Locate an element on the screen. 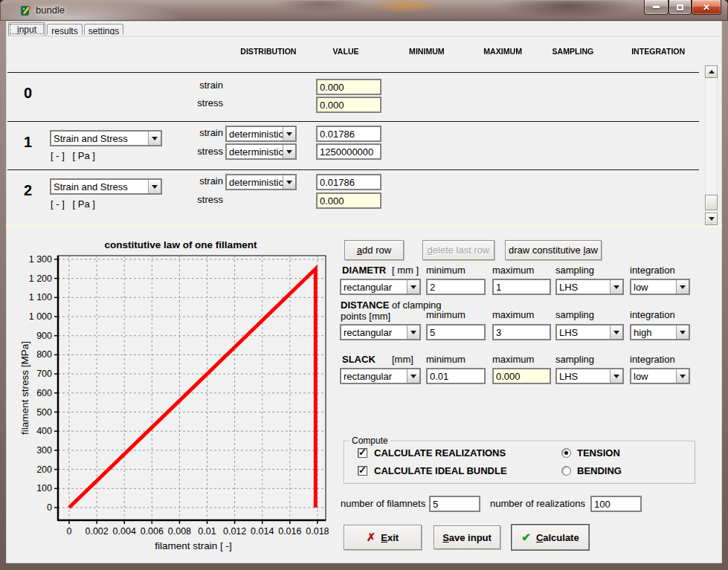 The width and height of the screenshot is (728, 570). row0-strain-value-input is located at coordinates (349, 87).